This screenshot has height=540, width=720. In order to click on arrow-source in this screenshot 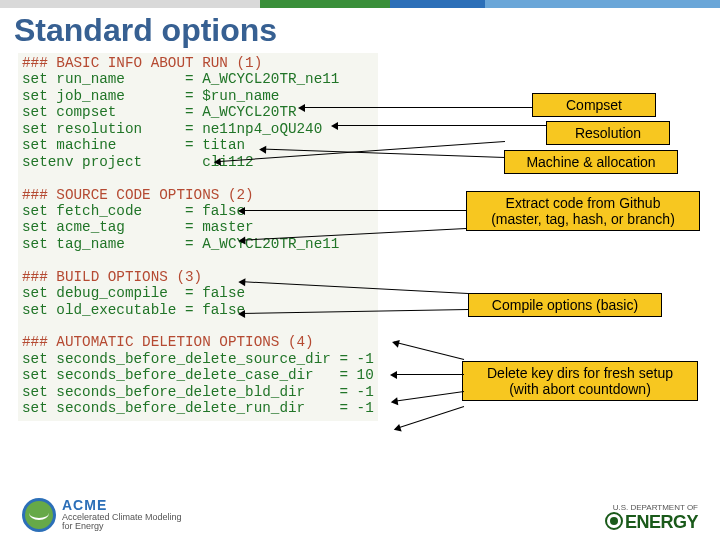, I will do `click(353, 210)`.